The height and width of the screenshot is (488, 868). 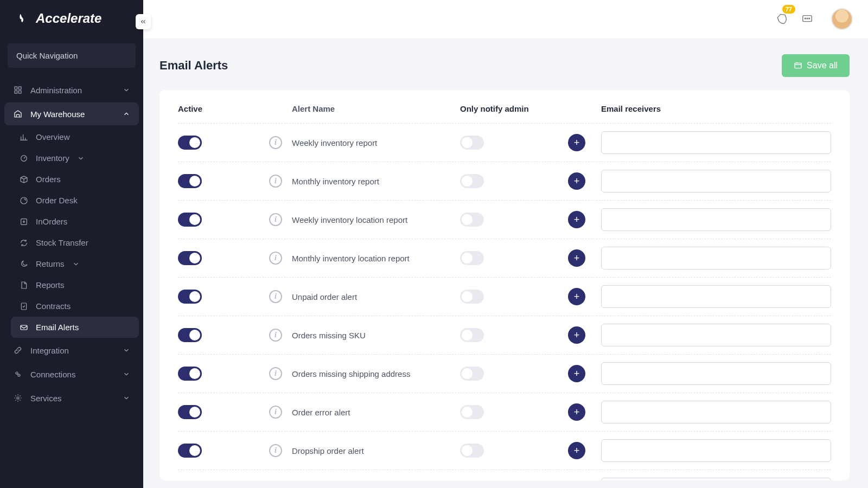 I want to click on notifications-button: 77, so click(x=782, y=19).